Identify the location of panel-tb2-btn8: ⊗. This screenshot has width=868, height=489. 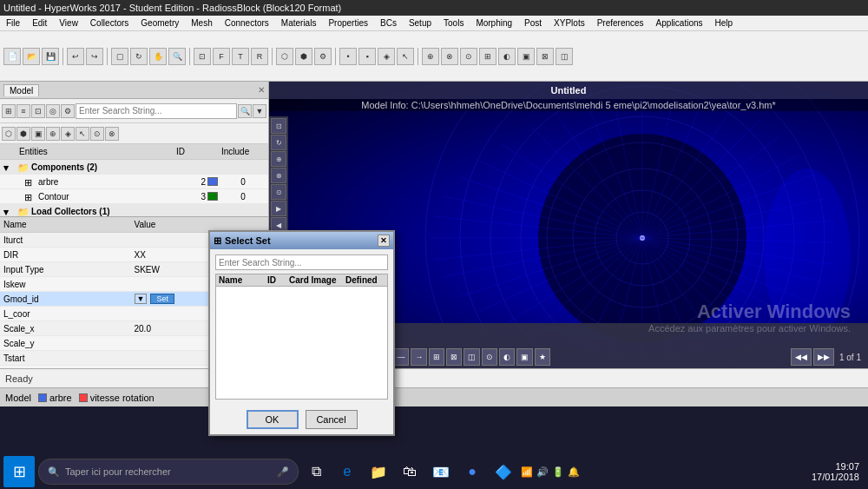
(112, 134).